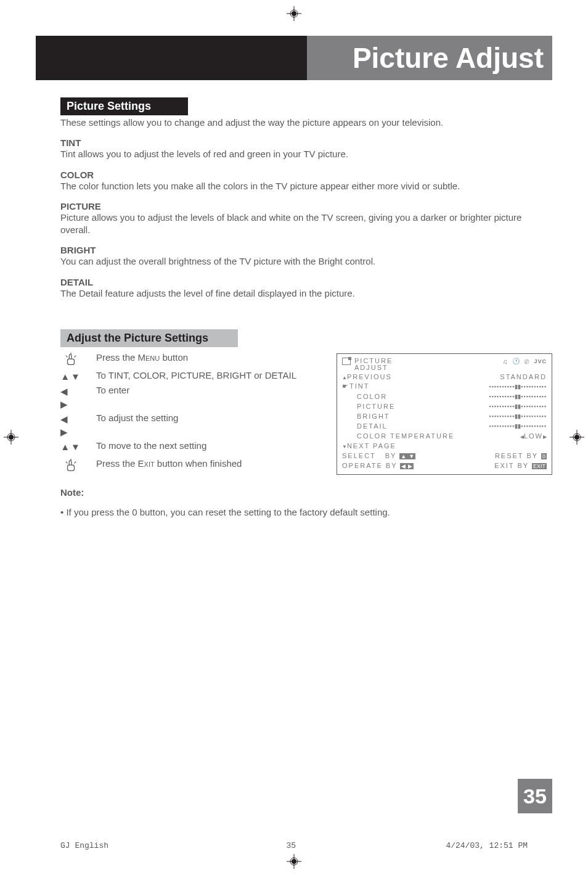 The height and width of the screenshot is (875, 588). What do you see at coordinates (370, 377) in the screenshot?
I see `osd-previous: PREVIOUS` at bounding box center [370, 377].